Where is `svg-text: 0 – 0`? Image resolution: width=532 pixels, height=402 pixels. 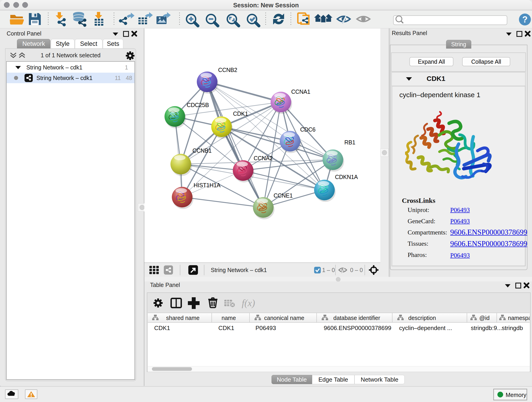
svg-text: 0 – 0 is located at coordinates (356, 270).